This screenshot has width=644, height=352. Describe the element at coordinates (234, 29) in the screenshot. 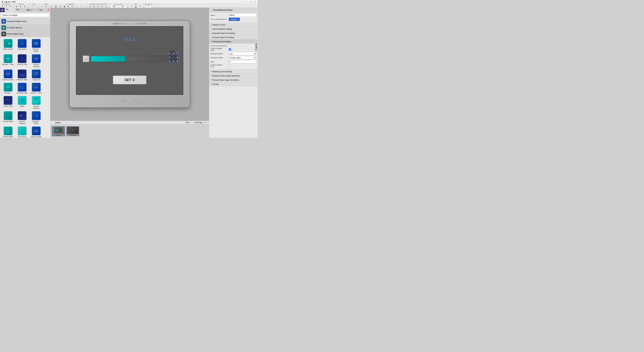

I see `stencil-header: + Stencil Negative Setting` at that location.